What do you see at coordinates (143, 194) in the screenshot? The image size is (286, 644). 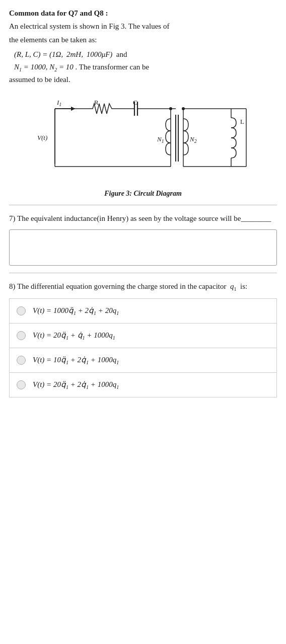 I see `figure-caption: Figure 3: Circuit Diagram` at bounding box center [143, 194].